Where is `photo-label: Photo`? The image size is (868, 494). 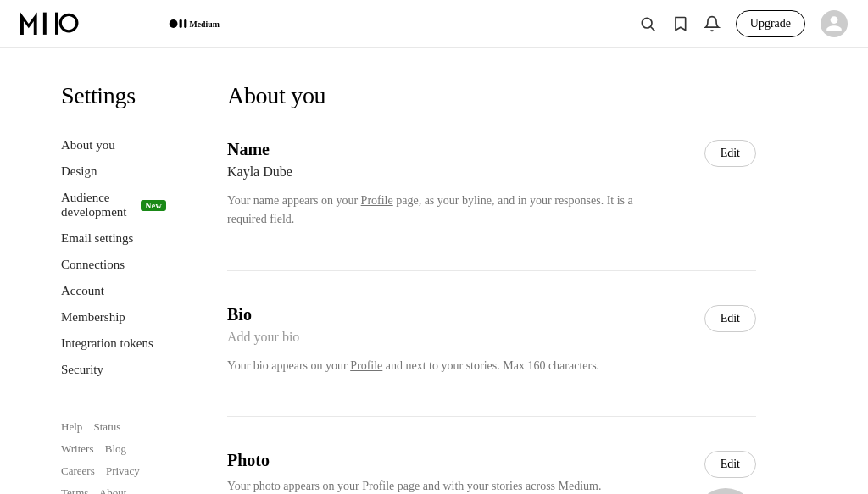 photo-label: Photo is located at coordinates (441, 461).